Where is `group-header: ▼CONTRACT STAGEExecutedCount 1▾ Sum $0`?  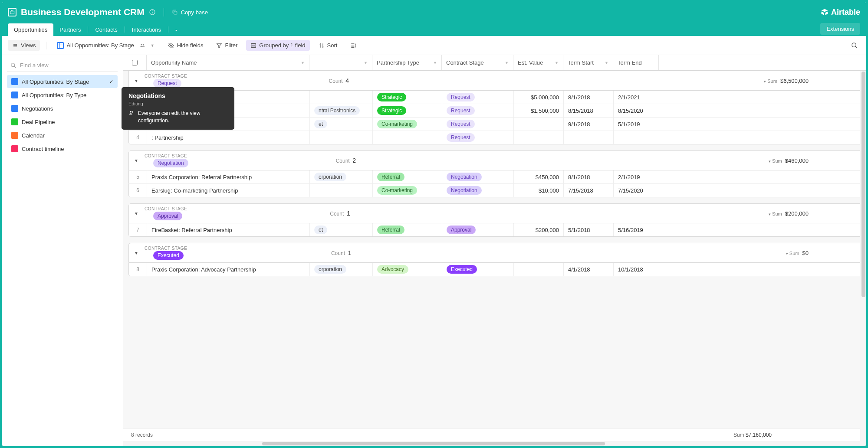
group-header: ▼CONTRACT STAGEExecutedCount 1▾ Sum $0 is located at coordinates (495, 253).